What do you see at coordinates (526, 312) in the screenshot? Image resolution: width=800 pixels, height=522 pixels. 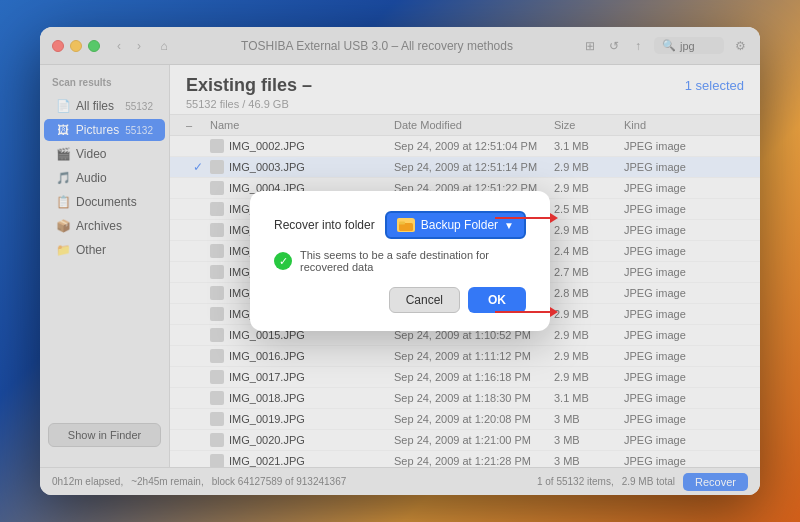 I see `arrow-ok` at bounding box center [526, 312].